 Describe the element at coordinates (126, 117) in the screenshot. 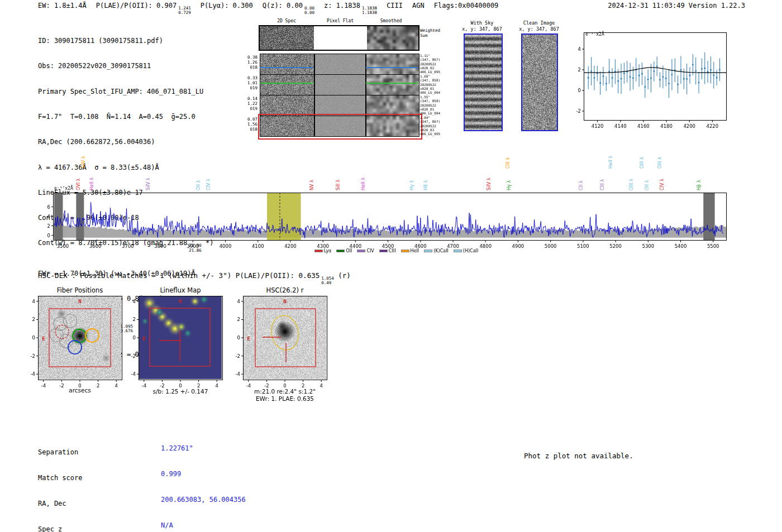

I see `info-fiber-stats: F=1.7" T=0.108 N̄=1.14 A=0.45 ḡ=25.0` at that location.